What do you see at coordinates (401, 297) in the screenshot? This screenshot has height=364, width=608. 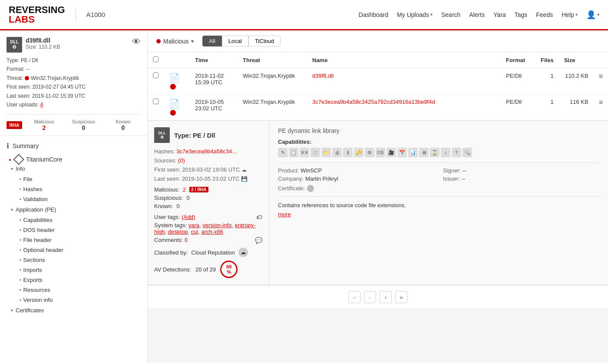 I see `page-last: »` at bounding box center [401, 297].